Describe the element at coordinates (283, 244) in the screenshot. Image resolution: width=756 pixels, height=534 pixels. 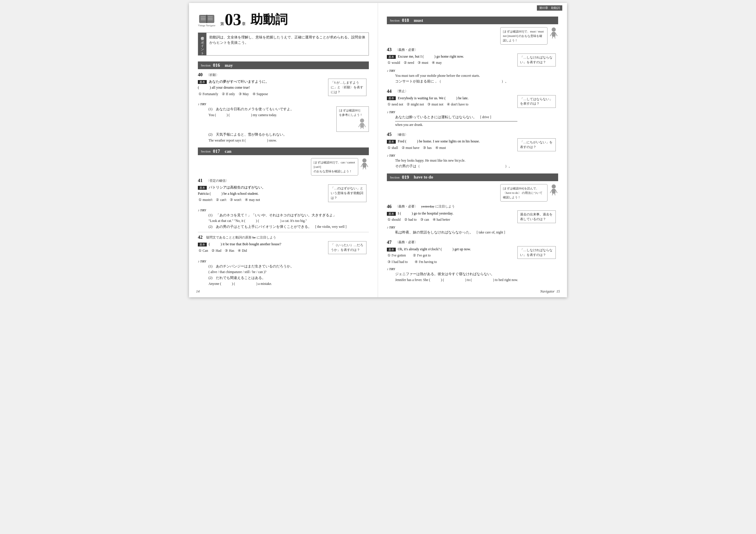
I see `question-42: 42 疑問文であることと動詞の原形 be に注目しよう 基本 ( ) it be…` at that location.